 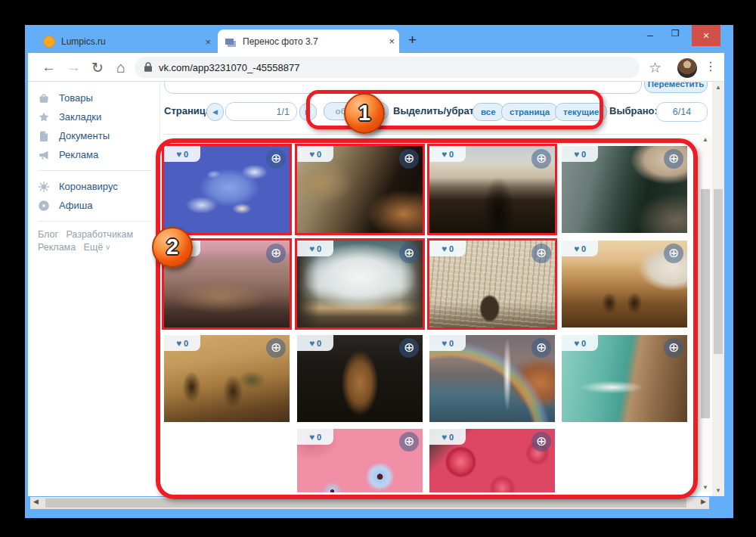 What do you see at coordinates (172, 247) in the screenshot?
I see `annotation-step-2: 2` at bounding box center [172, 247].